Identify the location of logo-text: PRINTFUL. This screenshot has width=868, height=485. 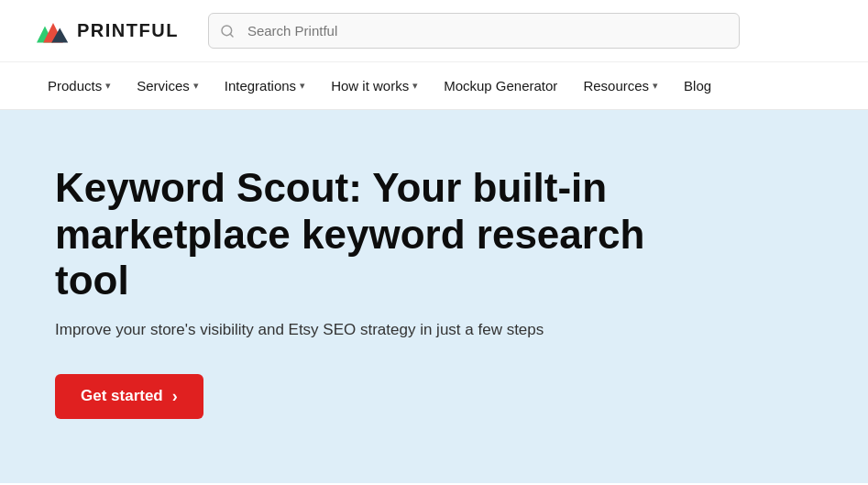
(128, 31).